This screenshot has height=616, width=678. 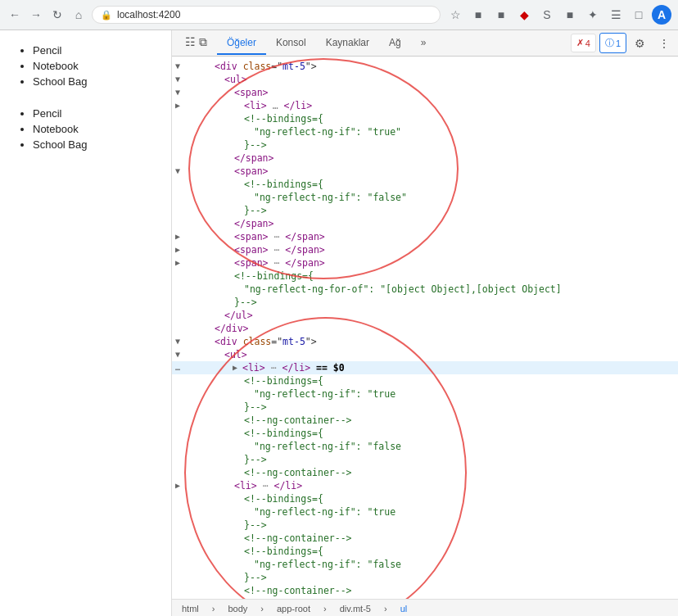 What do you see at coordinates (547, 15) in the screenshot?
I see `extension4-icon: S` at bounding box center [547, 15].